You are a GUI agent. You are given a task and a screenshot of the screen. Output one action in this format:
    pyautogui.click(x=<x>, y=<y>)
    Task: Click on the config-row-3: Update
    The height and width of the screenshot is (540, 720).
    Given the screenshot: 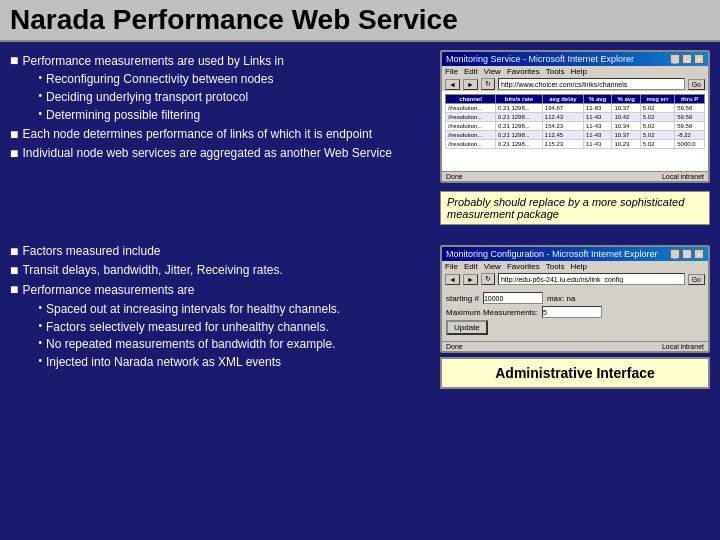 What is the action you would take?
    pyautogui.click(x=575, y=328)
    